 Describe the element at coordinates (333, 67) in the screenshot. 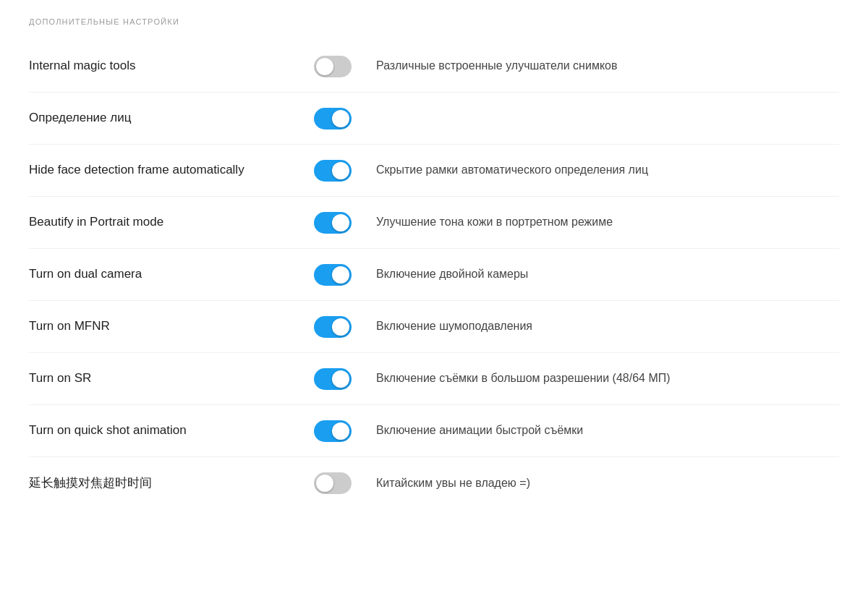

I see `toggle-area-internal-magic-tools` at that location.